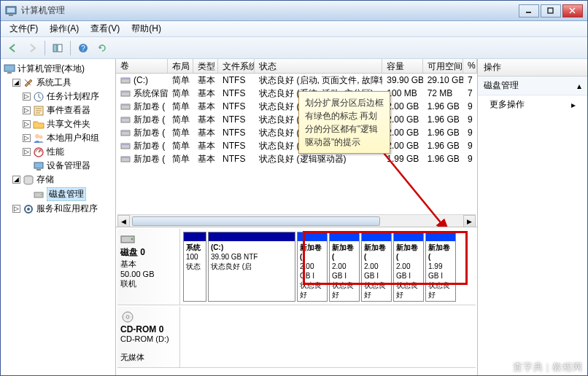  I want to click on cdrom-icon, so click(128, 317).